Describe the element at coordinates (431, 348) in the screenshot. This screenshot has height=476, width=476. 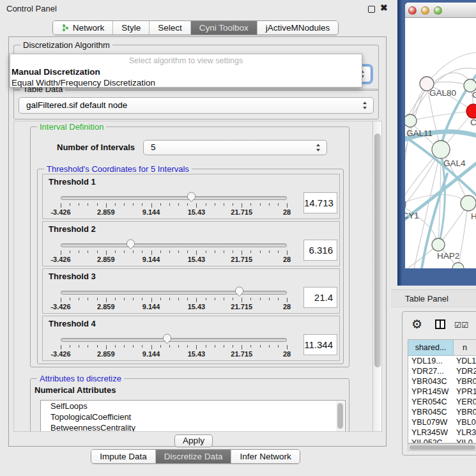
I see `column-header-shared-name: shared...` at that location.